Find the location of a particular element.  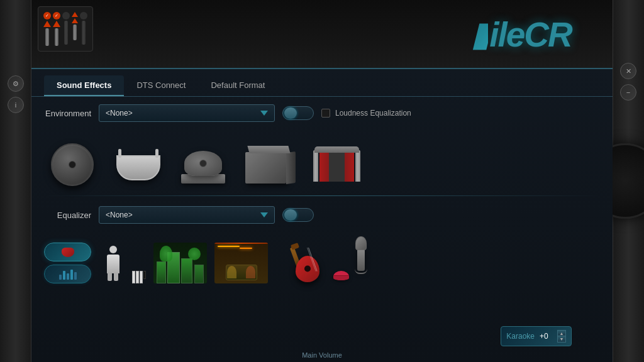

close-button: ✕ is located at coordinates (628, 71).